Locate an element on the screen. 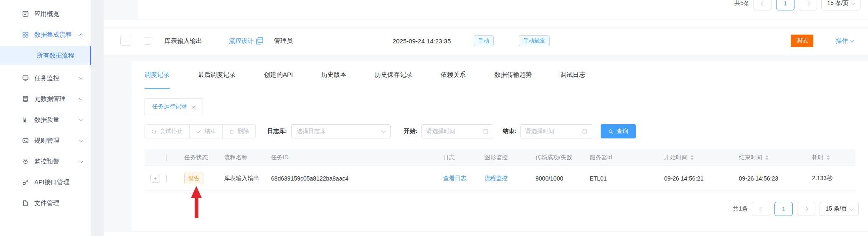 This screenshot has height=236, width=868. chevron-up-icon is located at coordinates (81, 35).